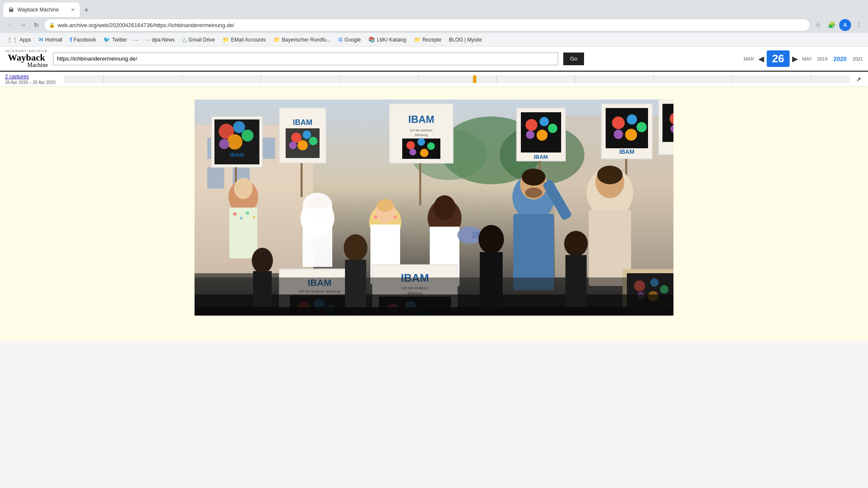 The height and width of the screenshot is (488, 868). What do you see at coordinates (184, 40) in the screenshot?
I see `gmail-drive-icon: △` at bounding box center [184, 40].